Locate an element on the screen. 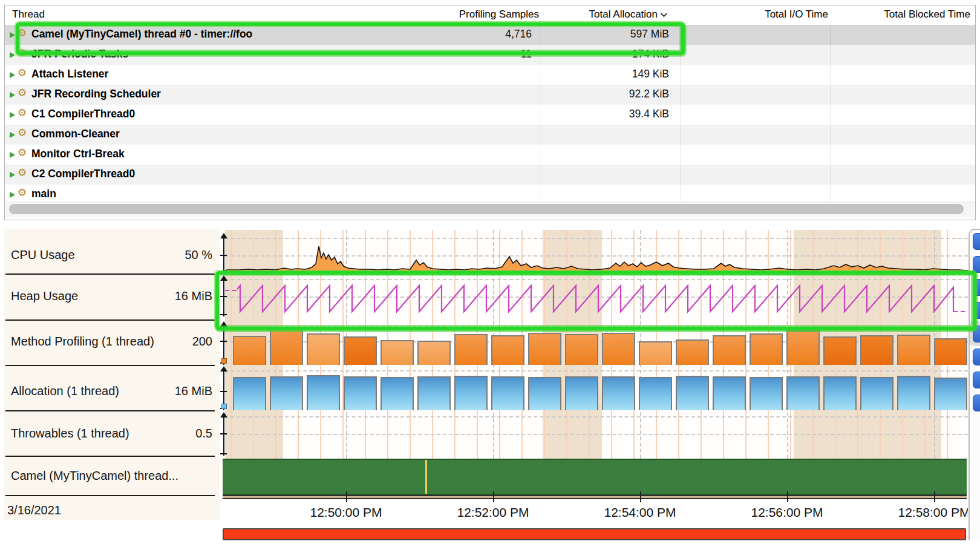 This screenshot has width=980, height=547. thread-name: C1 CompilerThread0 is located at coordinates (83, 114).